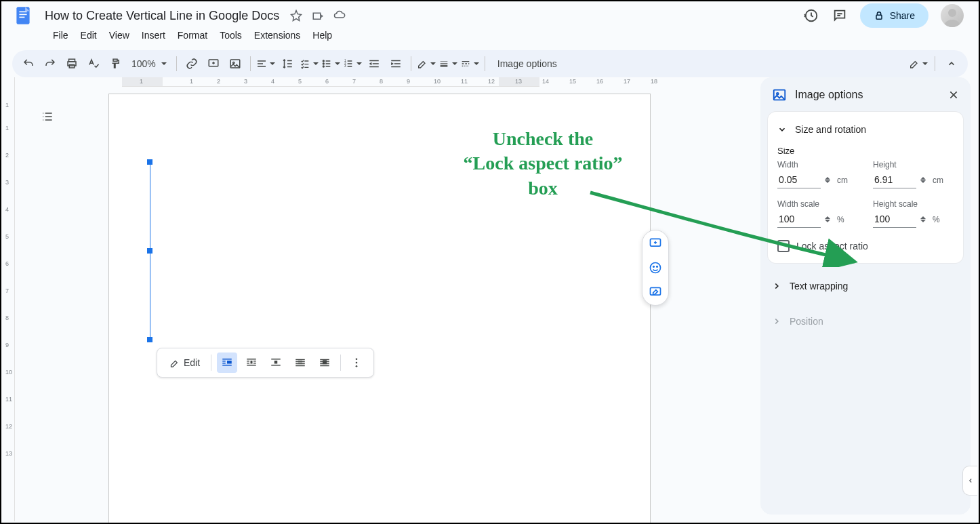 This screenshot has width=980, height=524. Describe the element at coordinates (9, 300) in the screenshot. I see `vertical-ruler: 1 1 2 3 4 5 6 7 8 9 10 11 12 13` at that location.